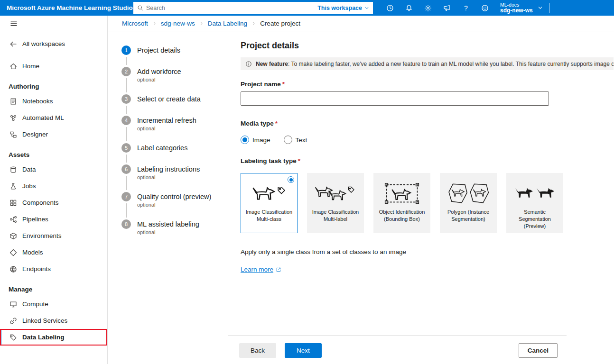 The width and height of the screenshot is (614, 364). What do you see at coordinates (44, 44) in the screenshot?
I see `all-workspaces-label: All workspaces` at bounding box center [44, 44].